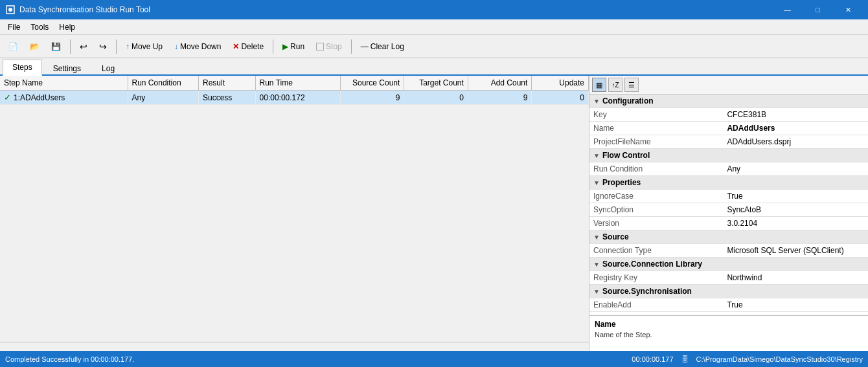  Describe the element at coordinates (434, 67) in the screenshot. I see `tabbar: Steps Settings Log` at that location.